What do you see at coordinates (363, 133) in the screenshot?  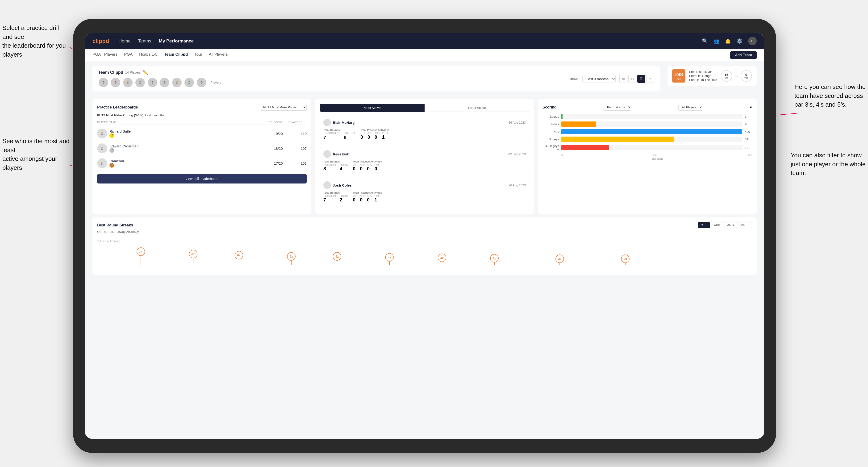 I see `ott-label-1: OTT` at bounding box center [363, 133].